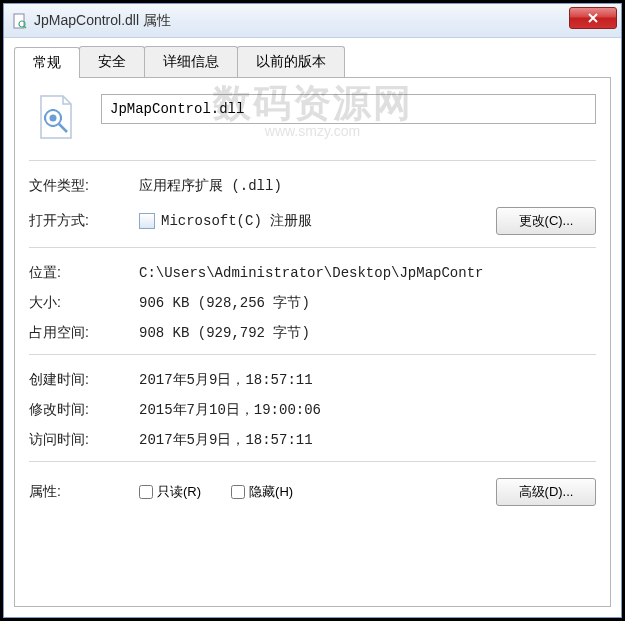 The width and height of the screenshot is (625, 621). Describe the element at coordinates (368, 333) in the screenshot. I see `sizeondisk-value: 908 KB (929,792 字节)` at that location.